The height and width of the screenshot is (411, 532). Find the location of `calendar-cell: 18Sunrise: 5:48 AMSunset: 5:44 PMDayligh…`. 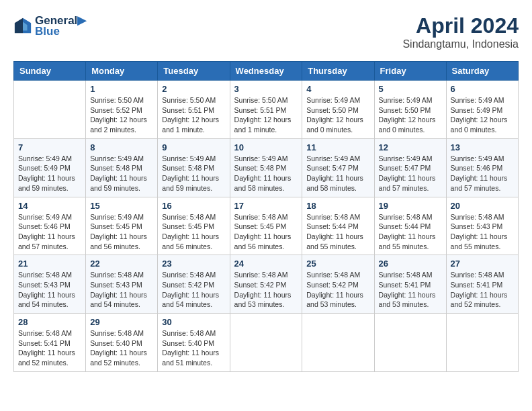

calendar-cell: 18Sunrise: 5:48 AMSunset: 5:44 PMDayligh… is located at coordinates (339, 226).